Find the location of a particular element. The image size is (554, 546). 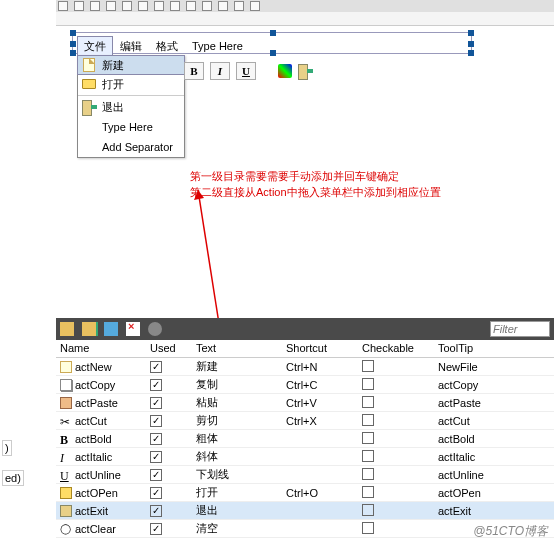

italic-button: I is located at coordinates (220, 71).